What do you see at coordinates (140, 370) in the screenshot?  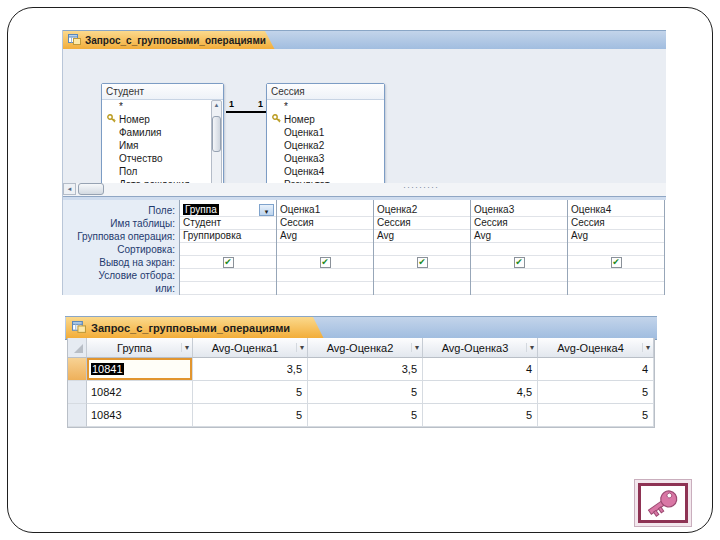 I see `table-cell-current: 10841` at bounding box center [140, 370].